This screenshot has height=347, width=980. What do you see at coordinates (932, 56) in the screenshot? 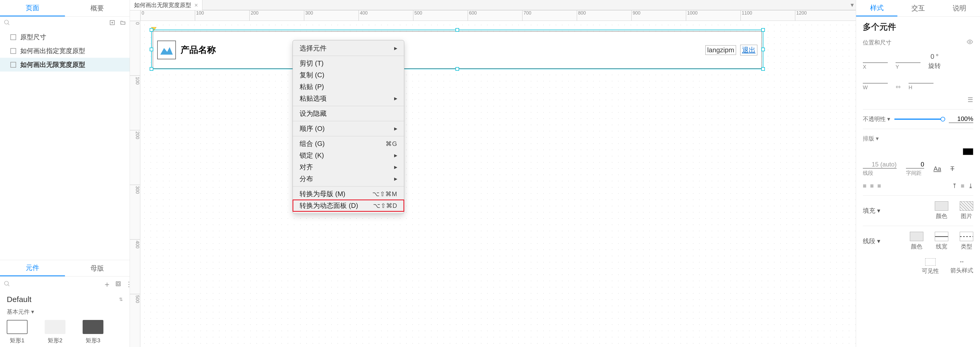
I see `rotation-value: 0` at bounding box center [932, 56].